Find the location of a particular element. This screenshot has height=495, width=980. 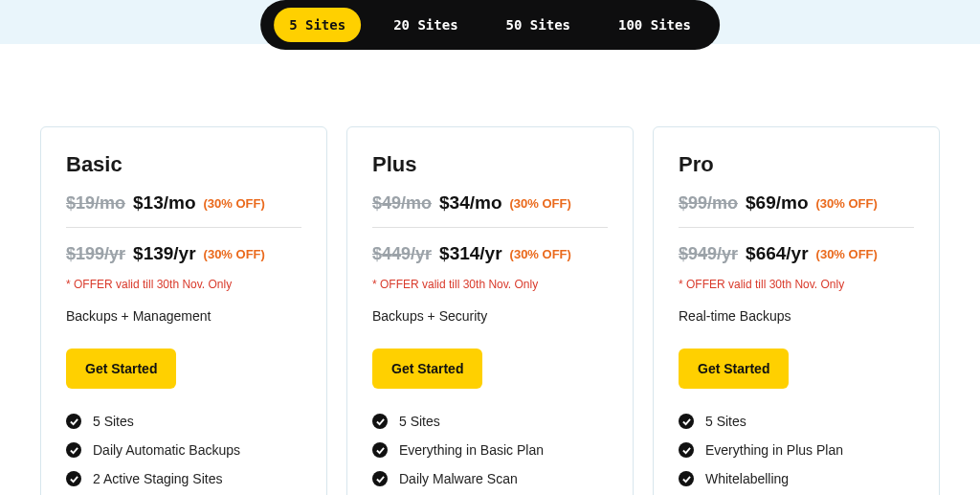

old-monthly-price: $49/mo is located at coordinates (402, 203).